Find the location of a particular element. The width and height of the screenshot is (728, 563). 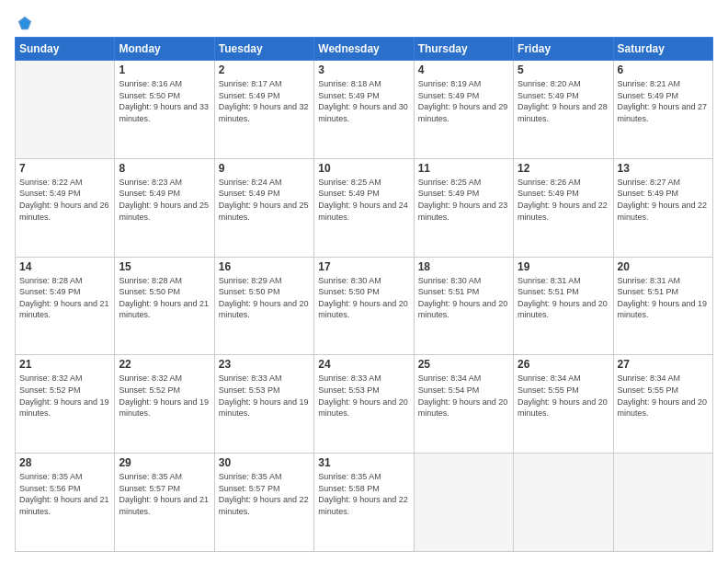

day-number: 4 is located at coordinates (463, 70).